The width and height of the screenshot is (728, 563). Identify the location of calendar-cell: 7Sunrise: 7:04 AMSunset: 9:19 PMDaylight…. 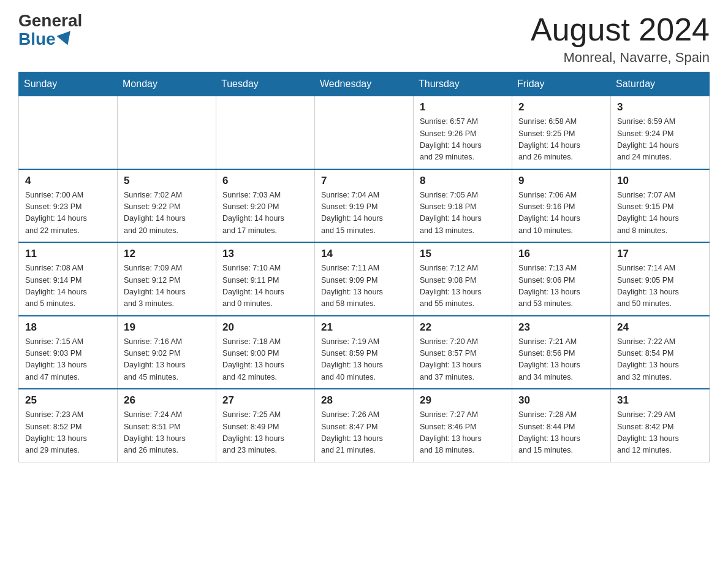
(364, 206).